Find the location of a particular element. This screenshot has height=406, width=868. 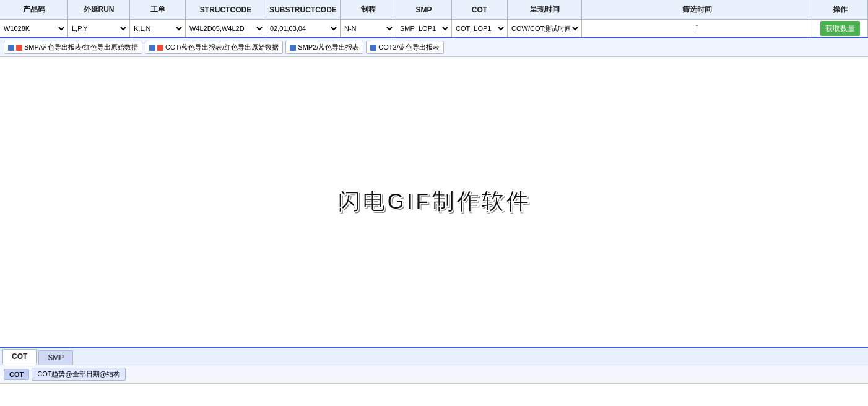

appear-select: COW/COT测试时间 is located at coordinates (545, 28).